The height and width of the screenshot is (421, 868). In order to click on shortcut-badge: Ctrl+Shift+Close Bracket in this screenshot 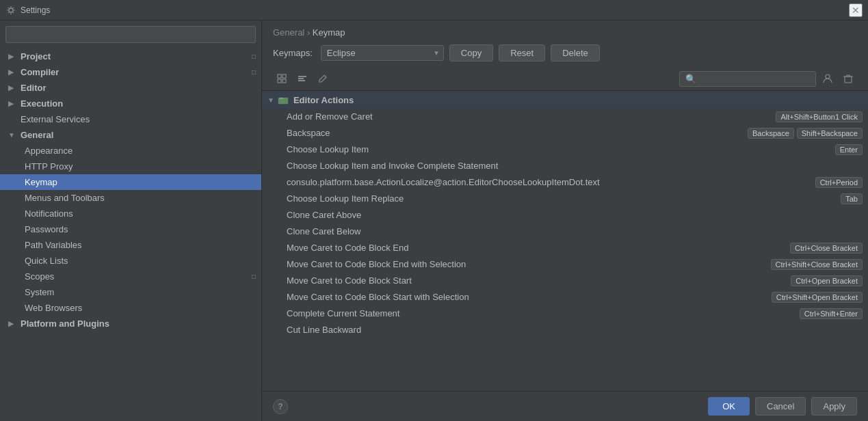, I will do `click(817, 264)`.